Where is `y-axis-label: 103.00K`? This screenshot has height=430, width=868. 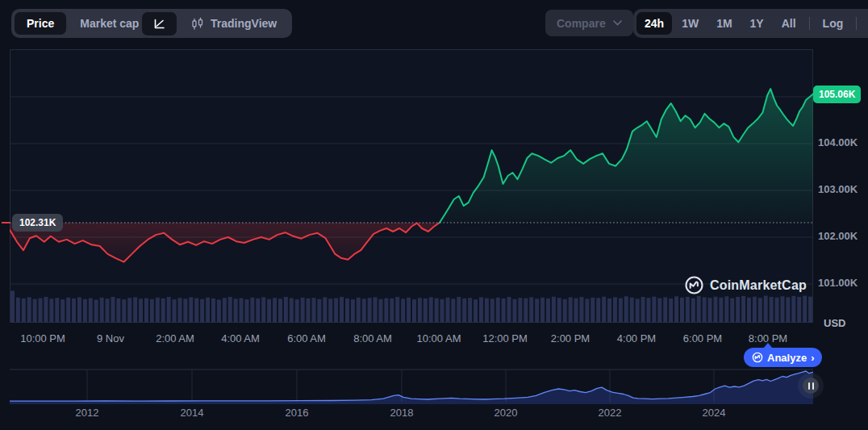
y-axis-label: 103.00K is located at coordinates (837, 189).